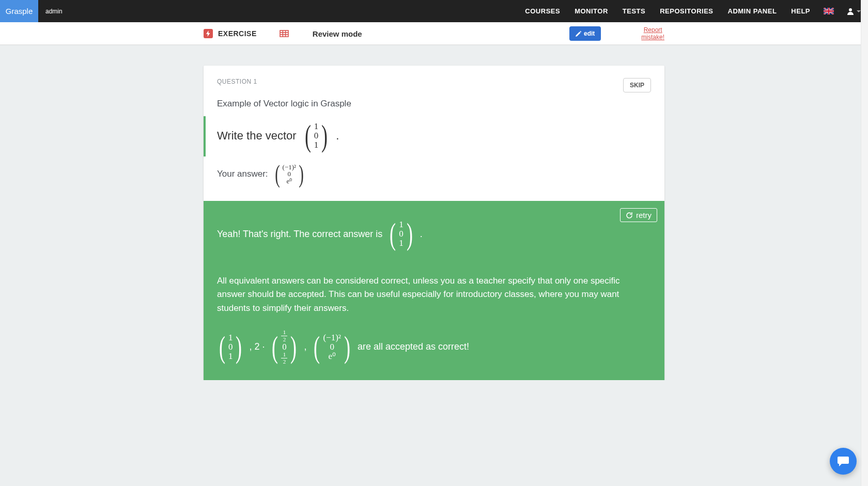  What do you see at coordinates (401, 234) in the screenshot?
I see `correct-vector: ( 1 0 1 )` at bounding box center [401, 234].